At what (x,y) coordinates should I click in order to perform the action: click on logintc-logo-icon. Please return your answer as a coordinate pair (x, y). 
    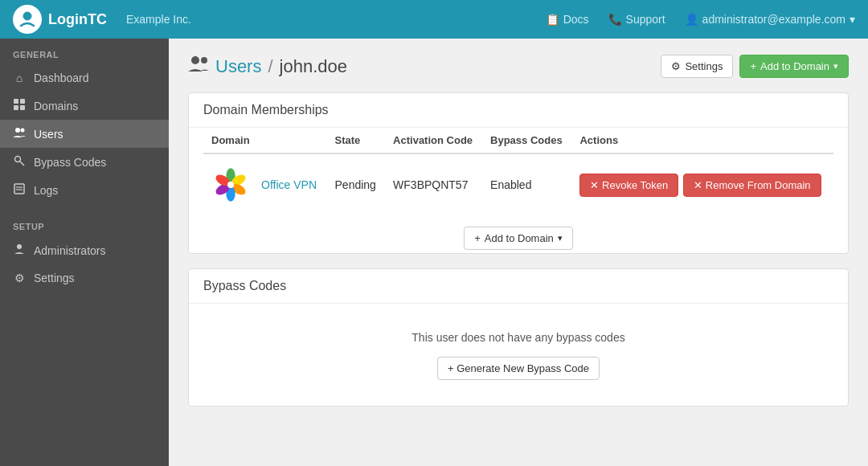
    Looking at the image, I should click on (27, 19).